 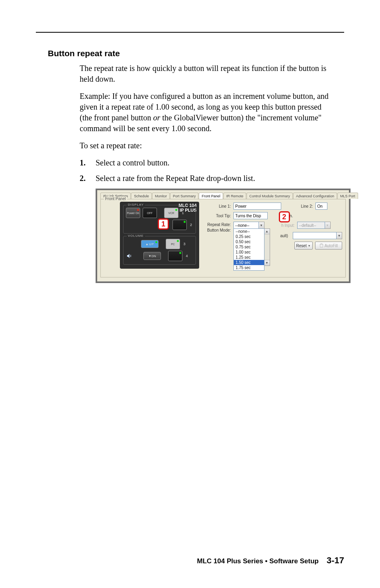 I want to click on tab-mlsport: MLS Port, so click(x=348, y=196).